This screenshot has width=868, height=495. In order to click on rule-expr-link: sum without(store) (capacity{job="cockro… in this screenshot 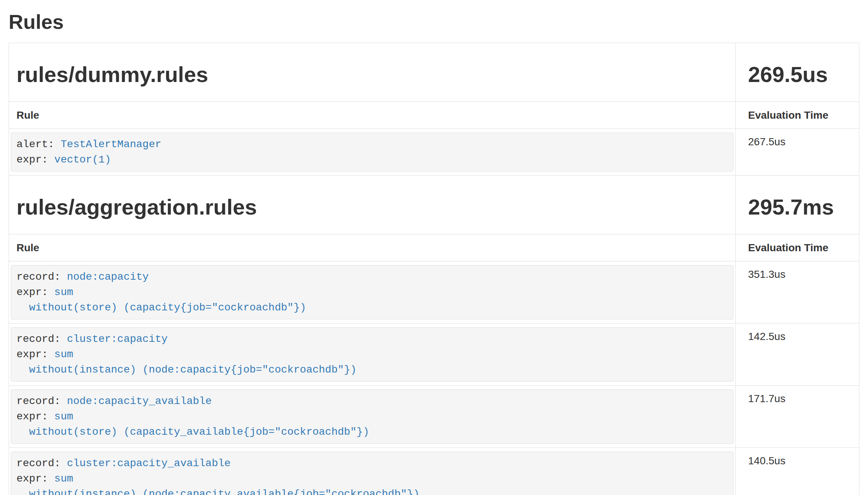, I will do `click(161, 300)`.